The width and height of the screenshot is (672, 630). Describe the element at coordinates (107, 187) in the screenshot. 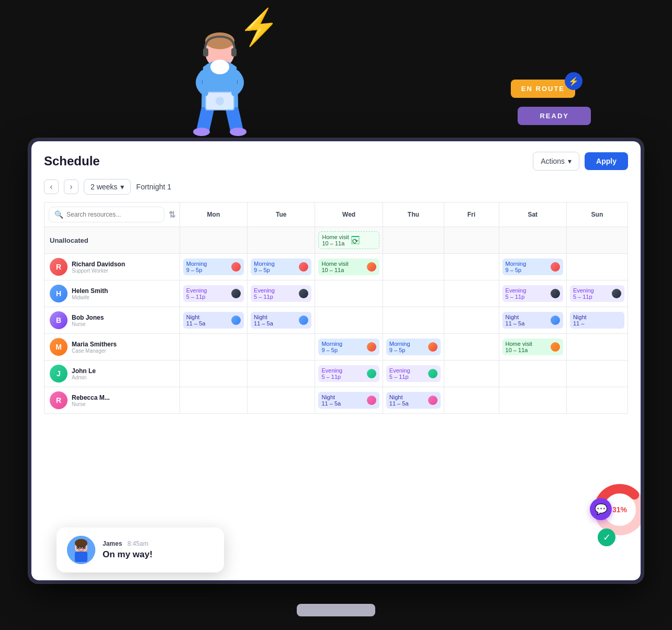

I see `period-select: 2 weeks ▾` at that location.